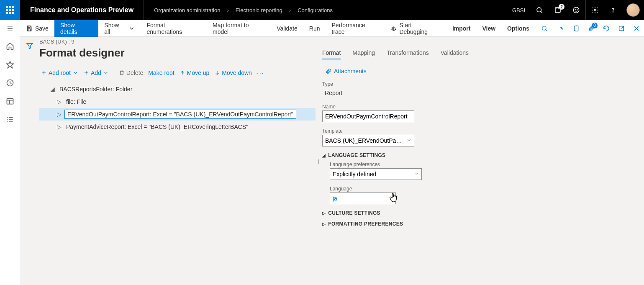 This screenshot has width=644, height=285. What do you see at coordinates (59, 73) in the screenshot?
I see `add-root-label: Add root` at bounding box center [59, 73].